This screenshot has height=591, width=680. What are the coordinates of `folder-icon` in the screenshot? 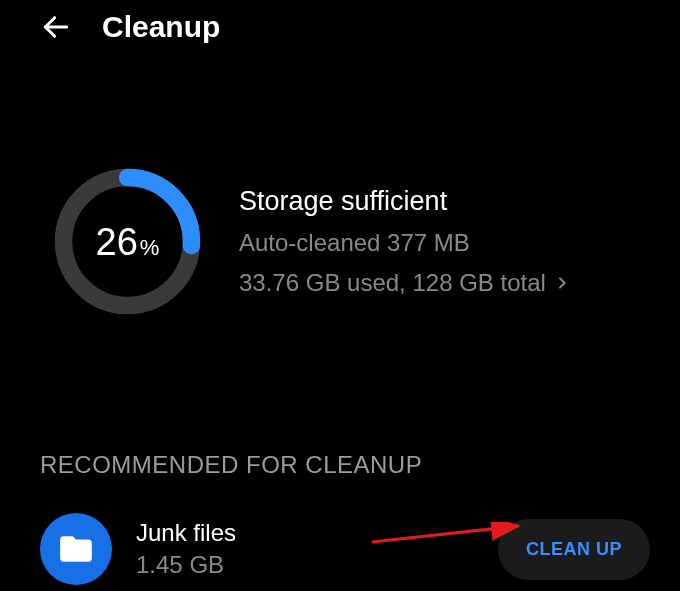 It's located at (76, 549).